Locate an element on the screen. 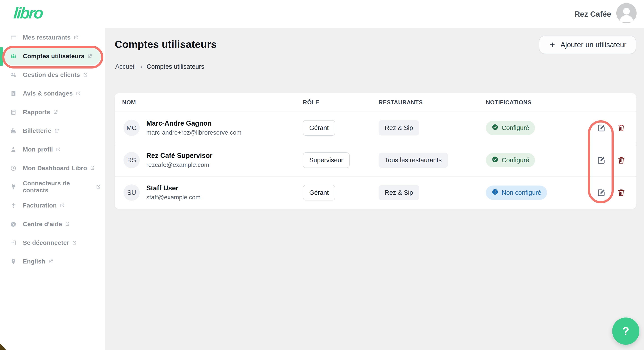  sidebar-item-se-deconnecter: Se déconnecter is located at coordinates (52, 243).